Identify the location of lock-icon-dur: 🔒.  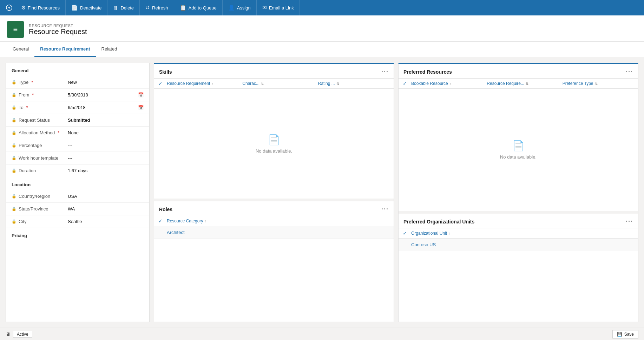
(14, 170).